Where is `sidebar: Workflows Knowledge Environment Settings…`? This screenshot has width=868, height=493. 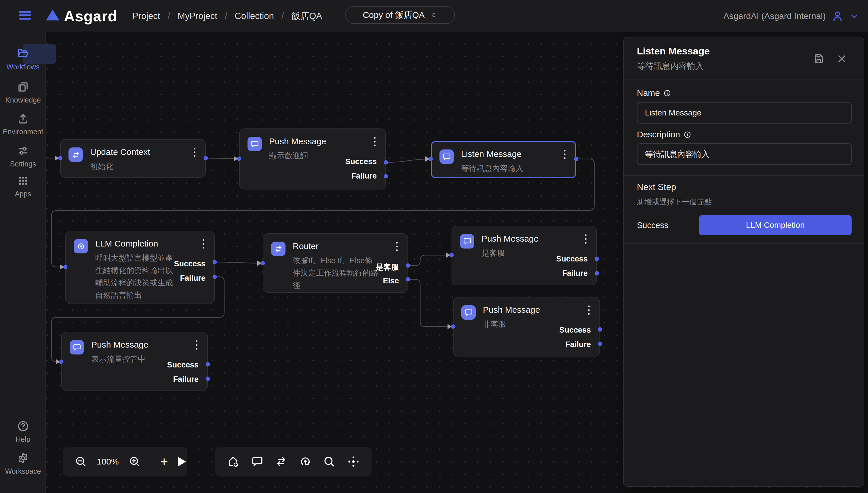 sidebar: Workflows Knowledge Environment Settings… is located at coordinates (23, 263).